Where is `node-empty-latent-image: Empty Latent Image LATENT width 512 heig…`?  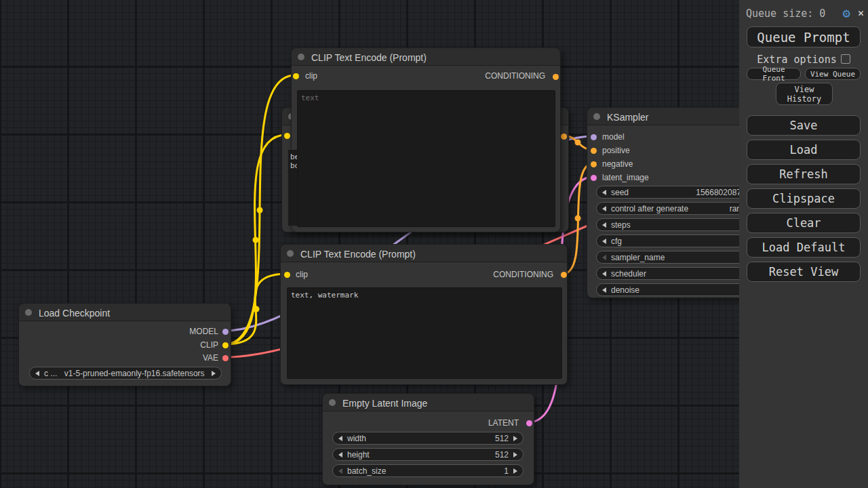 node-empty-latent-image: Empty Latent Image LATENT width 512 heig… is located at coordinates (429, 439).